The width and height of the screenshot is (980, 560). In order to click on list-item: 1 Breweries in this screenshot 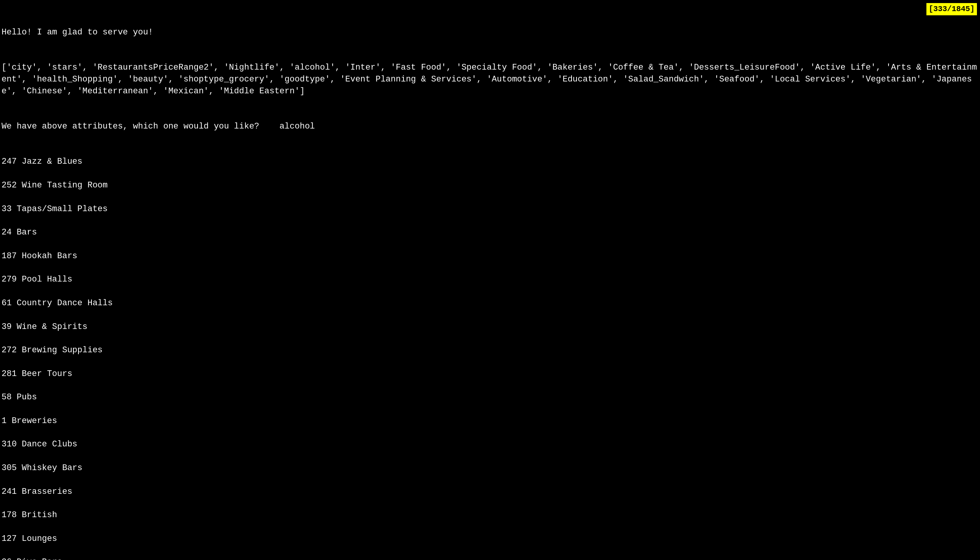, I will do `click(490, 422)`.